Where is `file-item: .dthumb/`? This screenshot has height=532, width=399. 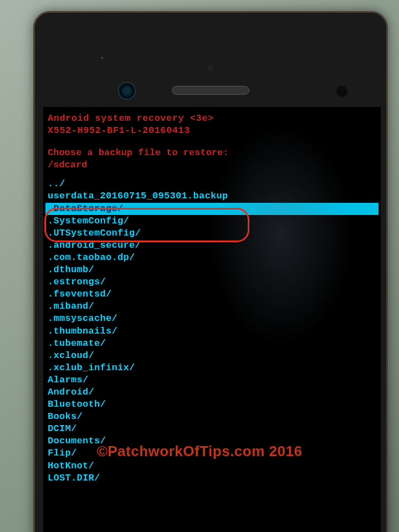 file-item: .dthumb/ is located at coordinates (212, 270).